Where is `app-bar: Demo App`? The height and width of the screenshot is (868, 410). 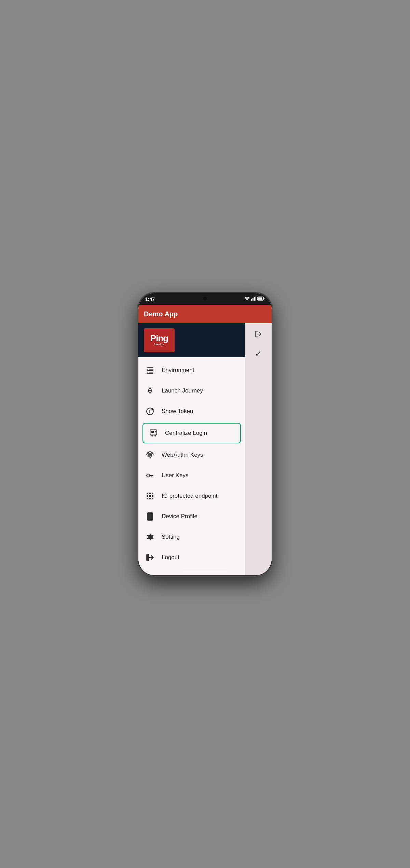
app-bar: Demo App is located at coordinates (205, 314).